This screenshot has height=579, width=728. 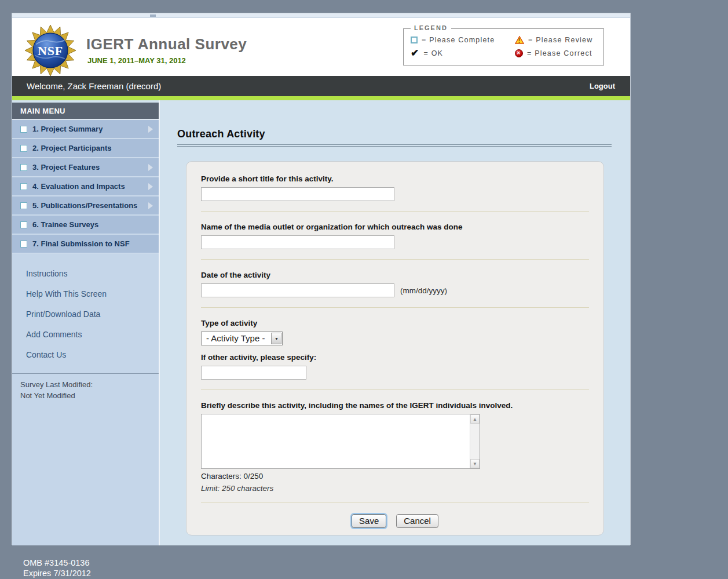 I want to click on nsf-logo-icon: NSF, so click(x=50, y=50).